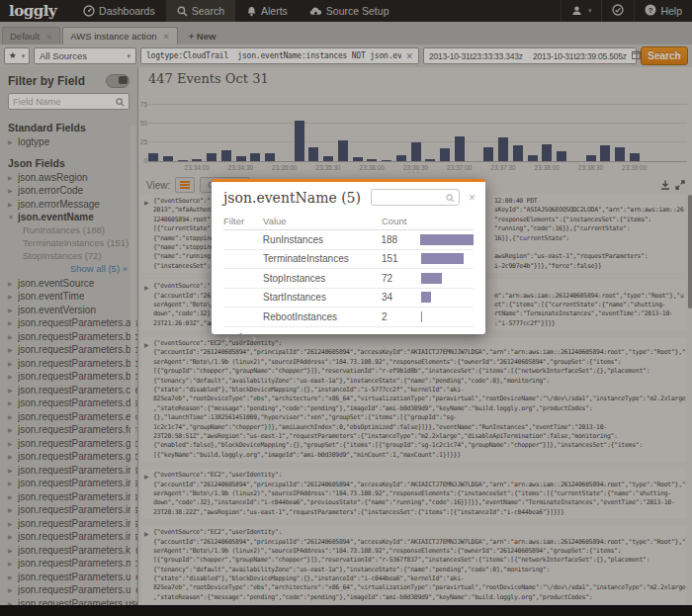 The image size is (692, 616). What do you see at coordinates (348, 279) in the screenshot?
I see `popup-row-stopinstances: StopInstances72` at bounding box center [348, 279].